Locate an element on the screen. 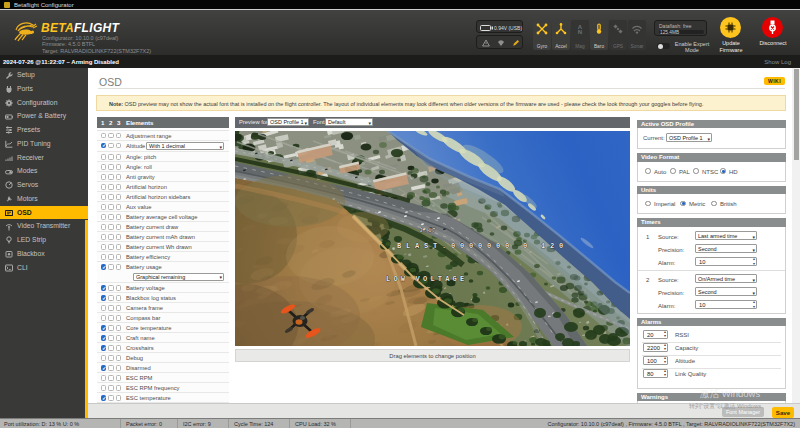 The width and height of the screenshot is (800, 428). svg-text: BLAST.0000000 0 120 is located at coordinates (482, 246).